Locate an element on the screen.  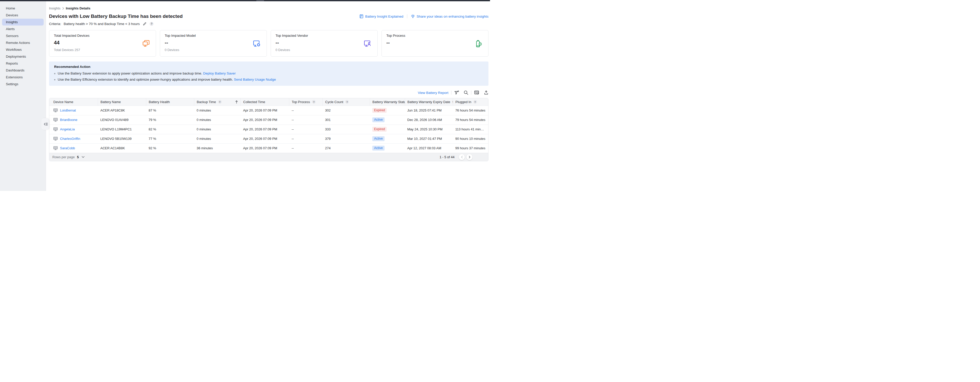
sidebar-item-workflows: Workflows is located at coordinates (23, 50).